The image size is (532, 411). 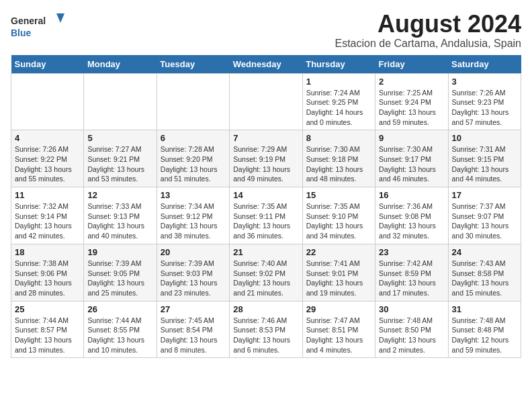 I want to click on header: General Blue August 2024 Estacion de Car…, so click(x=266, y=30).